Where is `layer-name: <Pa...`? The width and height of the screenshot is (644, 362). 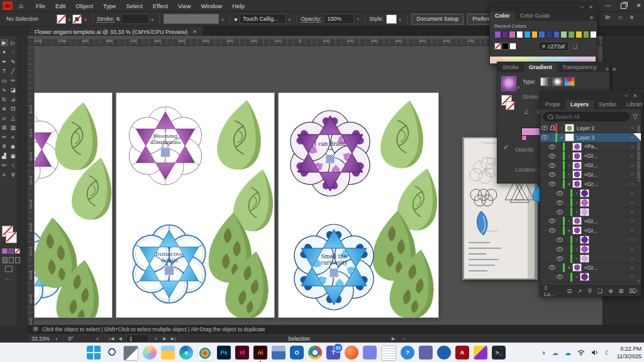 layer-name: <Pa... is located at coordinates (606, 146).